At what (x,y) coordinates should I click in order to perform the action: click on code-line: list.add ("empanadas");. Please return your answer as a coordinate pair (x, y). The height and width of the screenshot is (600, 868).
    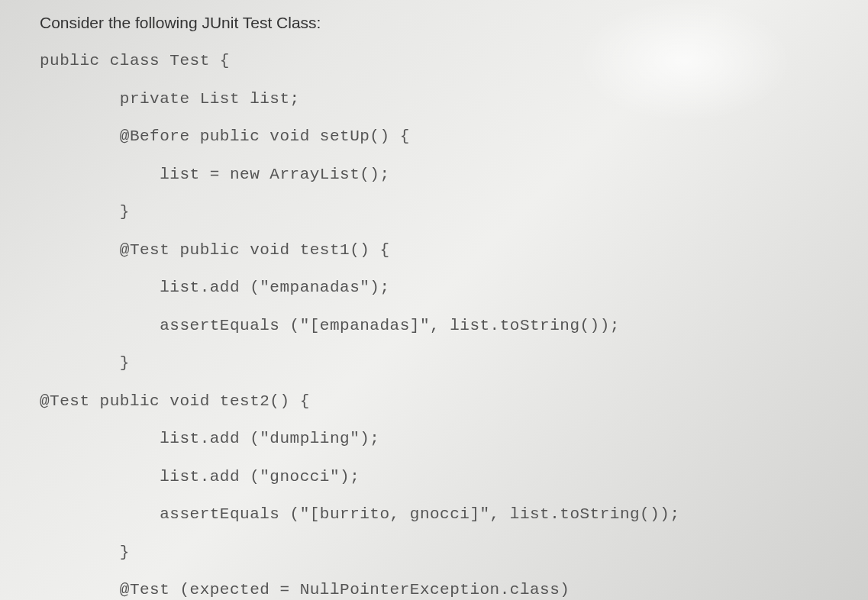
    Looking at the image, I should click on (434, 288).